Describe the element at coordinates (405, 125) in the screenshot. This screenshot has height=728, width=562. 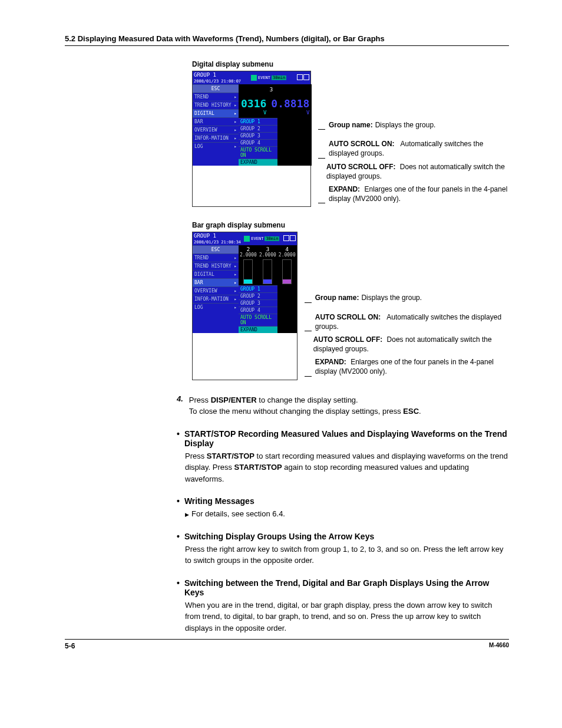
I see `annot-group-text: Displays the group.` at that location.